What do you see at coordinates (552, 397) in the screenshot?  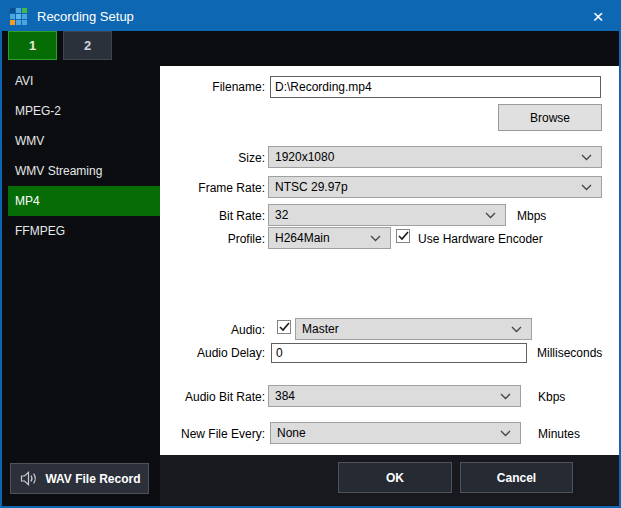 I see `audio-bit-rate-unit: Kbps` at bounding box center [552, 397].